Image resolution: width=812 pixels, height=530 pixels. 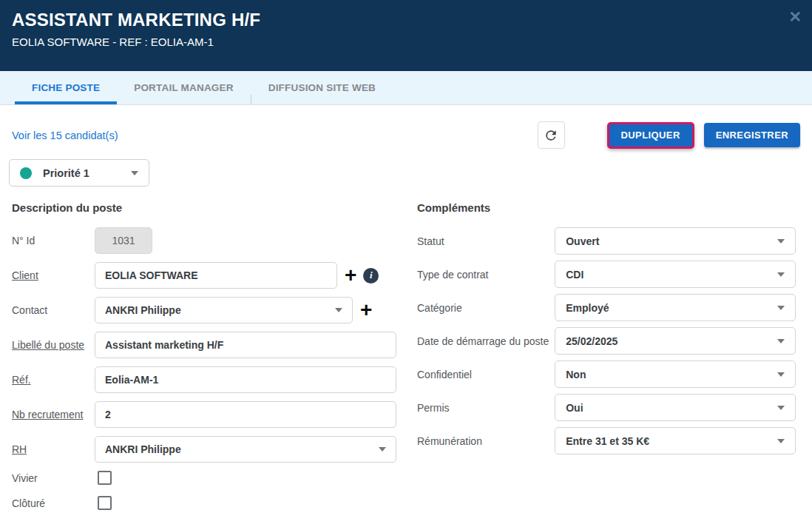 What do you see at coordinates (246, 449) in the screenshot?
I see `rh-select: ANKRI Philippe` at bounding box center [246, 449].